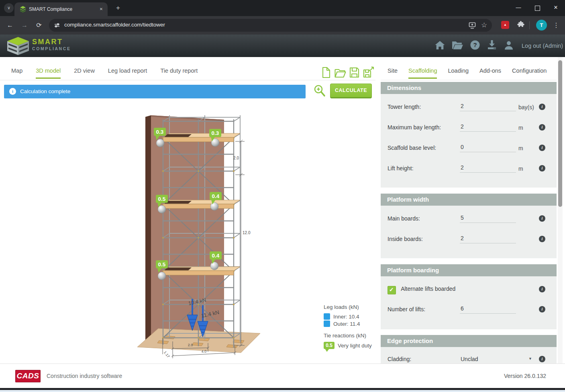 The image size is (565, 392). What do you see at coordinates (490, 73) in the screenshot?
I see `tab-add-ons: Add-ons` at bounding box center [490, 73].